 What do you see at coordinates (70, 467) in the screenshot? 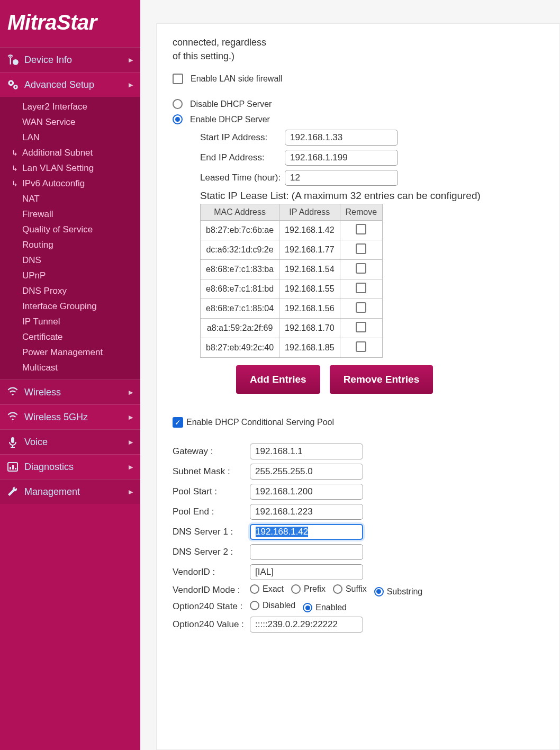
I see `sidebar-item-diagnostics: Diagnostics ▶` at bounding box center [70, 467].